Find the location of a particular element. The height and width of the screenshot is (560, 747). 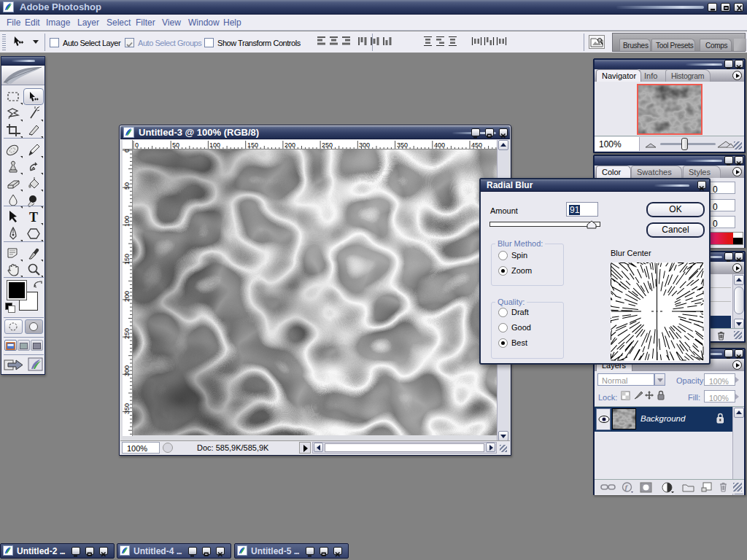

svg-text: T is located at coordinates (34, 217).